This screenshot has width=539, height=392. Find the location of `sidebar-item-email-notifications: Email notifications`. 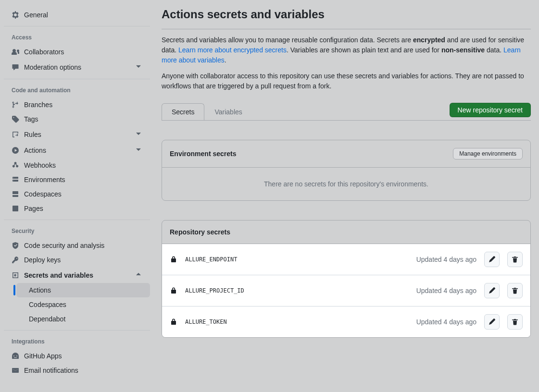

sidebar-item-email-notifications: Email notifications is located at coordinates (77, 370).